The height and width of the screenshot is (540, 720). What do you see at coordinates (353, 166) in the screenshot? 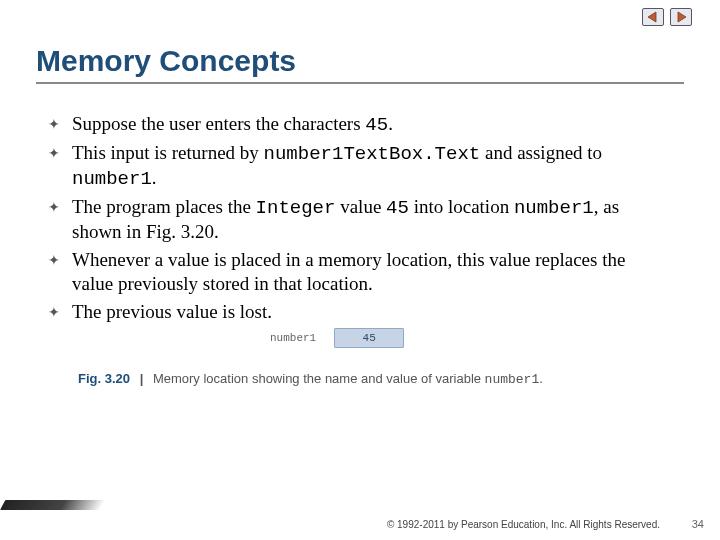
I see `list-item: ✦ This input is returned by number1TextB…` at bounding box center [353, 166].